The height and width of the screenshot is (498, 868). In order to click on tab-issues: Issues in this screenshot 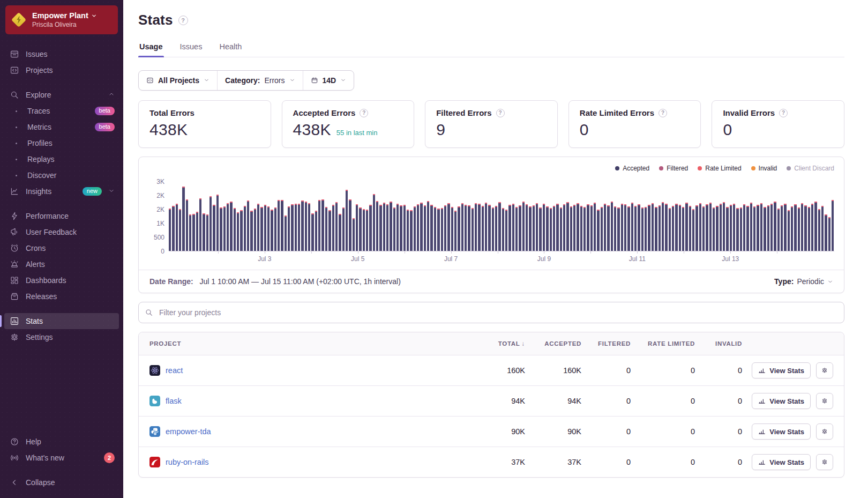, I will do `click(191, 49)`.